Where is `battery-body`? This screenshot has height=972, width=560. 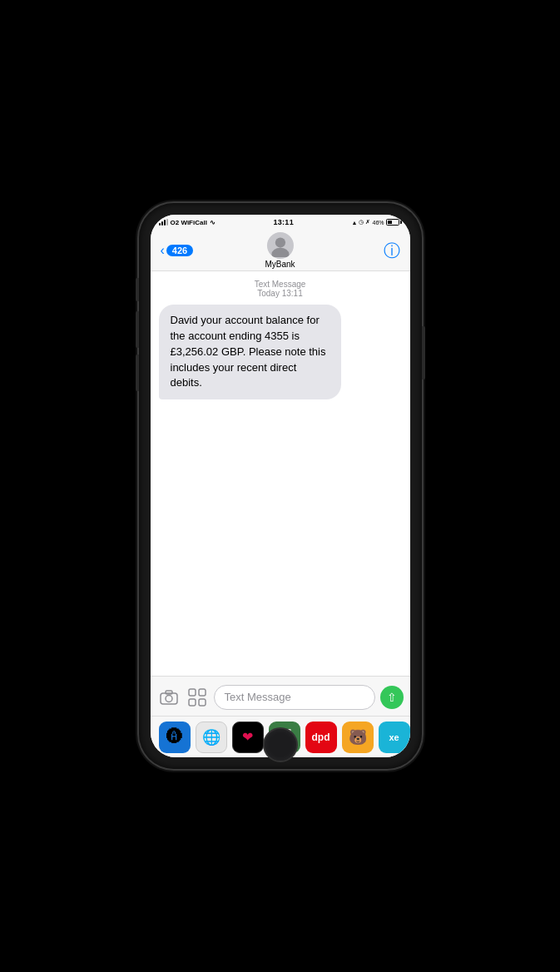 battery-body is located at coordinates (393, 222).